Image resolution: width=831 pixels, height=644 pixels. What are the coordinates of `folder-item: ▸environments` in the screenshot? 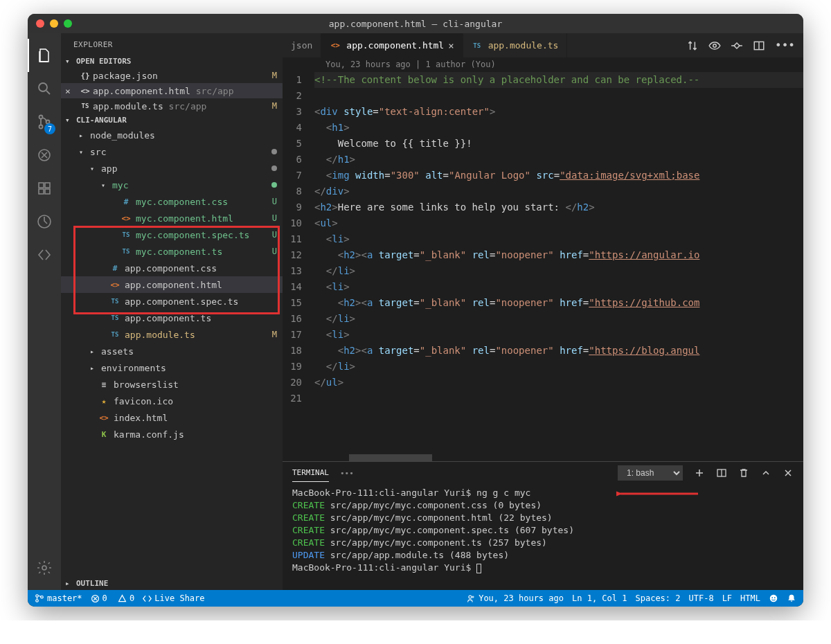 It's located at (172, 368).